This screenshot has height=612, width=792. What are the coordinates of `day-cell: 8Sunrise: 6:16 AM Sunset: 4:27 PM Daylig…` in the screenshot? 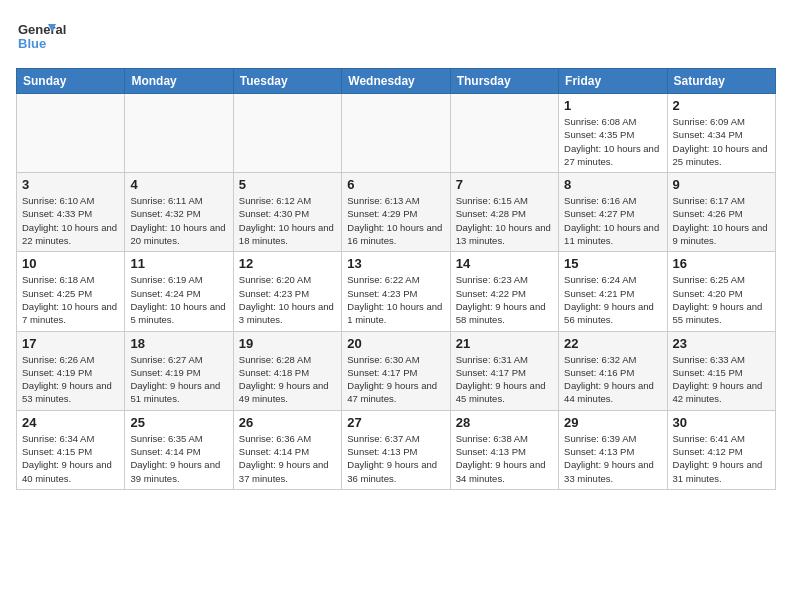 It's located at (613, 212).